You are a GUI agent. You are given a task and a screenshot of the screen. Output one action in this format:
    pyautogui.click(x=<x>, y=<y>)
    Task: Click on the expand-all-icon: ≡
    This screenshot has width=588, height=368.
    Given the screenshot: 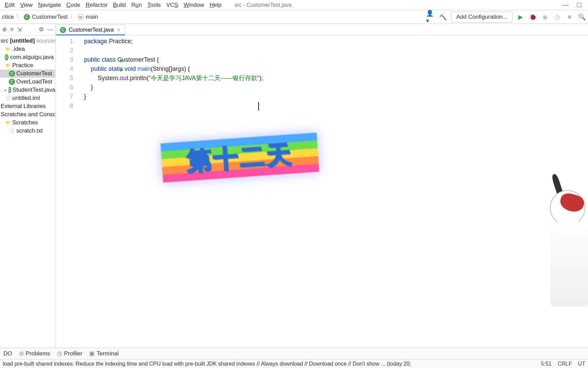 What is the action you would take?
    pyautogui.click(x=12, y=30)
    